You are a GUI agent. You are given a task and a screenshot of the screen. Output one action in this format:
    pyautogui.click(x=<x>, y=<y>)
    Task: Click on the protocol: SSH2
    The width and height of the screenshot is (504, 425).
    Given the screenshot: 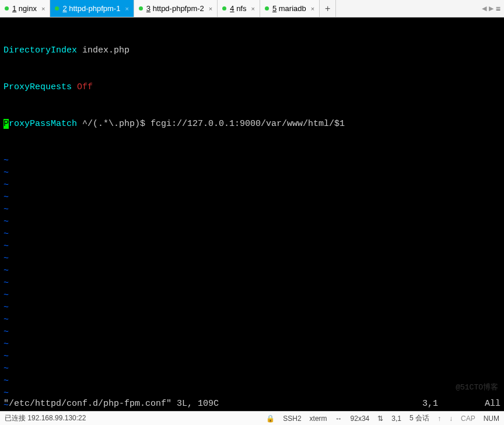 What is the action you would take?
    pyautogui.click(x=292, y=419)
    